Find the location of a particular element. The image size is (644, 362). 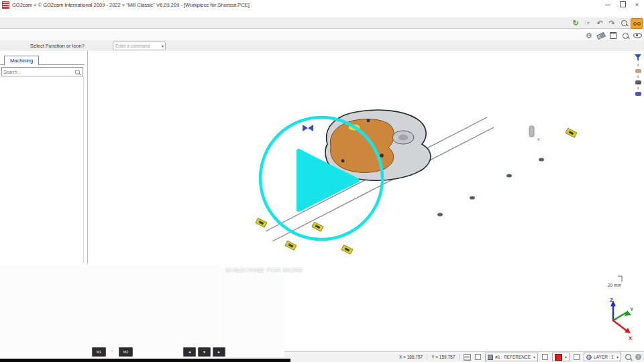

ribbon-tabs is located at coordinates (322, 23).